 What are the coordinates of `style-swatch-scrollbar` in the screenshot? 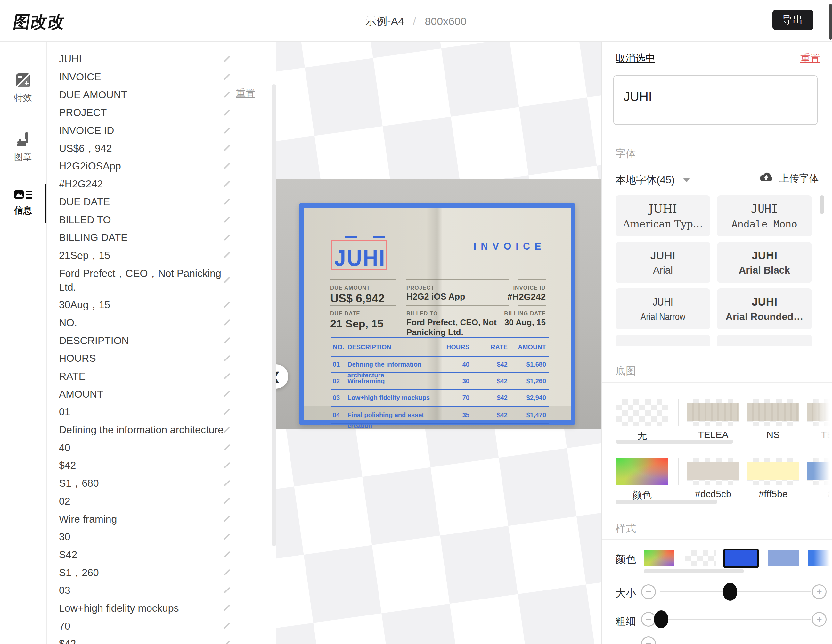 It's located at (694, 571).